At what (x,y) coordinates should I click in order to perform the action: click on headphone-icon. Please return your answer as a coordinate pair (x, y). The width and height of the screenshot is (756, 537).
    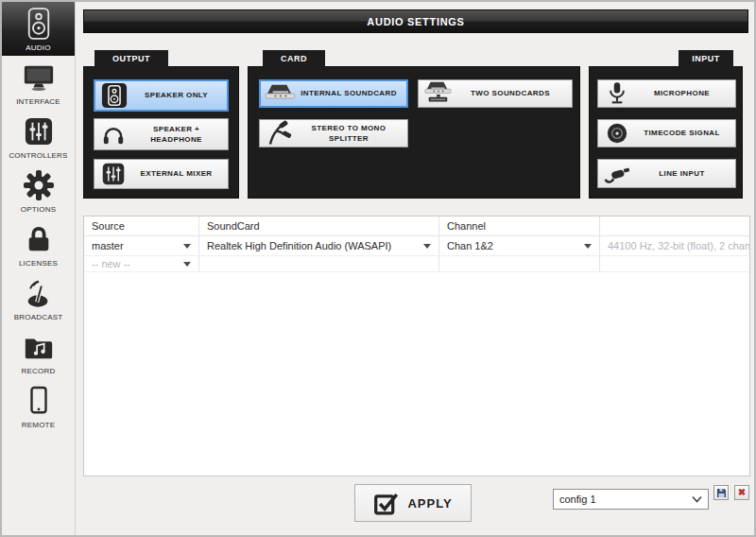
    Looking at the image, I should click on (113, 134).